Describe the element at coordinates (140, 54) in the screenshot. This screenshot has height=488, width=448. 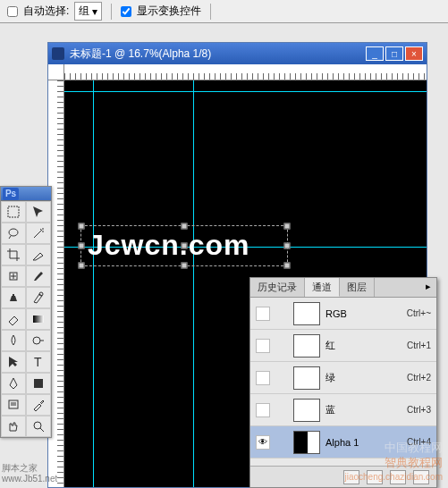
I see `document-title: 未标题-1 @ 16.7%(Alpha 1/8)` at that location.